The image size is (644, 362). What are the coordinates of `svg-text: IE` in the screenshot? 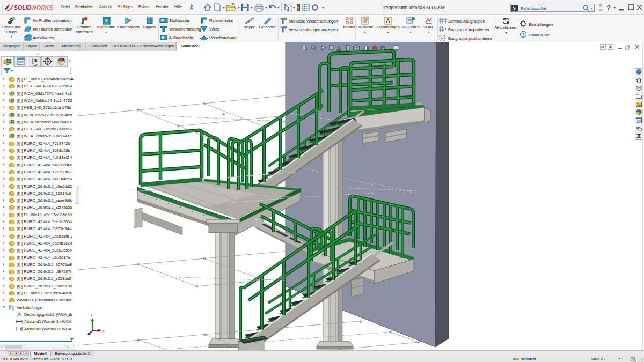 It's located at (366, 19).